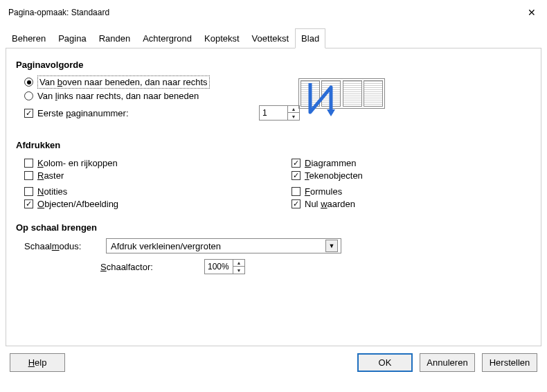 Image resolution: width=547 pixels, height=392 pixels. What do you see at coordinates (29, 82) in the screenshot?
I see `radio-top-down` at bounding box center [29, 82].